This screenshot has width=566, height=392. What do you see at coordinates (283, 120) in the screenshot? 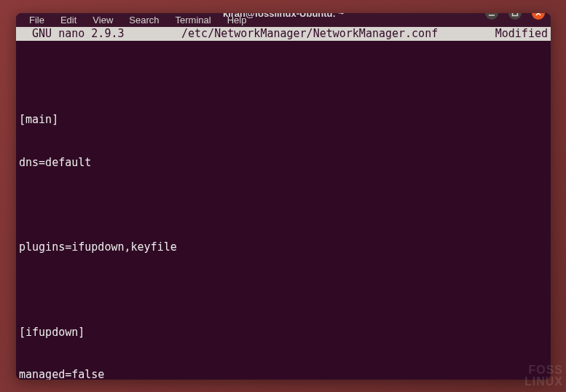
I see `editor-line: [main]` at bounding box center [283, 120].